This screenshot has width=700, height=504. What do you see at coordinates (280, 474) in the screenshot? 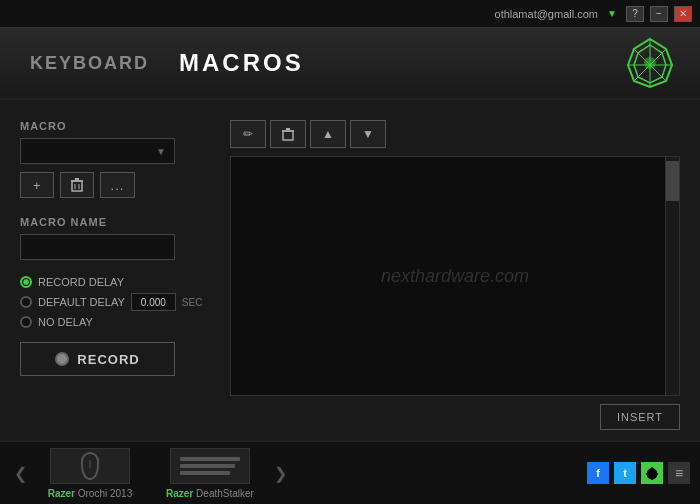
I see `right-arrow-icon: ❯` at bounding box center [280, 474].